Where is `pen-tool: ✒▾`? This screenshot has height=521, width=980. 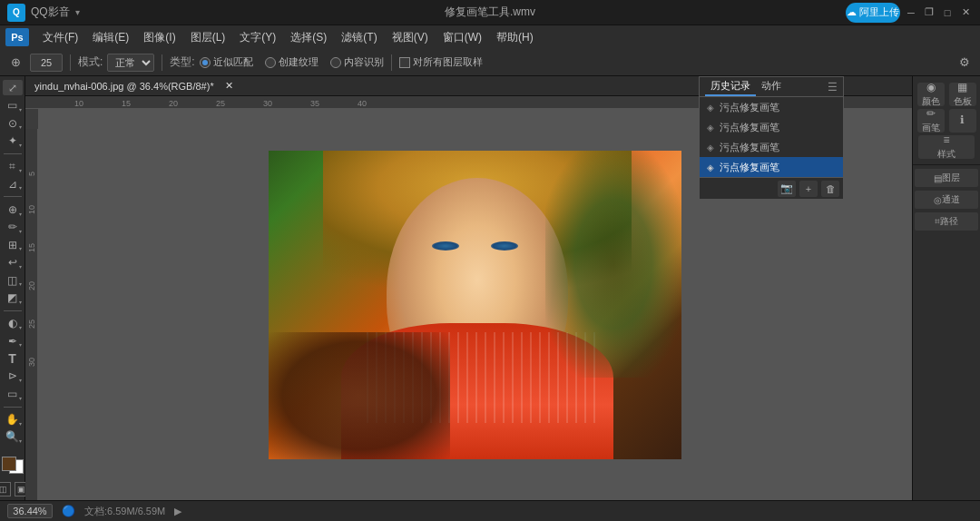 pen-tool: ✒▾ is located at coordinates (13, 341).